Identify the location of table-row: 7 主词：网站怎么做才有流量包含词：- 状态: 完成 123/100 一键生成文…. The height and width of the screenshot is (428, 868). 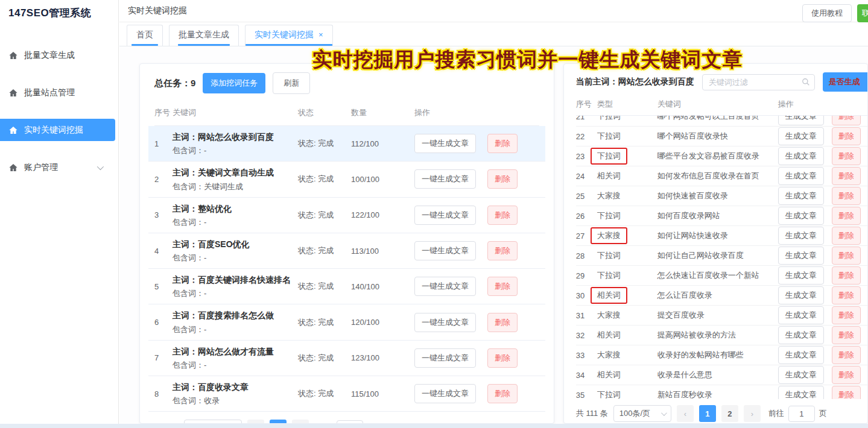
(347, 358).